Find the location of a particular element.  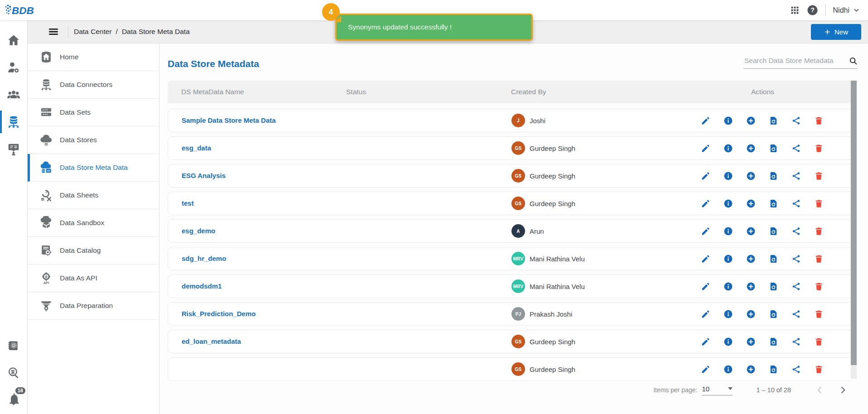

breadcrumb-parent: Data Center is located at coordinates (93, 32).